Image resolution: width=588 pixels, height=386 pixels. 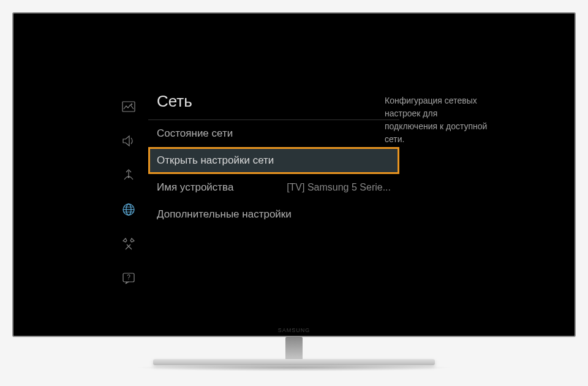 I want to click on menu-item-advanced-settings: Дополнительные настройки, so click(x=274, y=214).